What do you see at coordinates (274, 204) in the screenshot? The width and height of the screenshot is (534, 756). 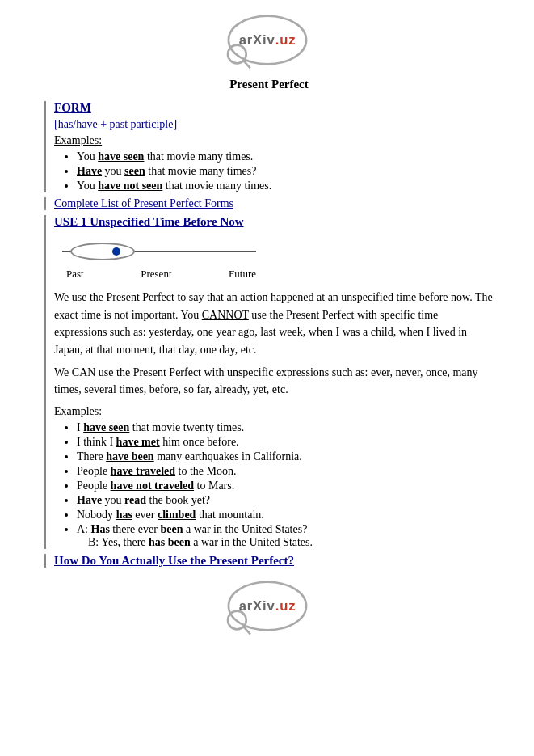 I see `complete-list-link: Complete List of Present Perfect Forms` at bounding box center [274, 204].